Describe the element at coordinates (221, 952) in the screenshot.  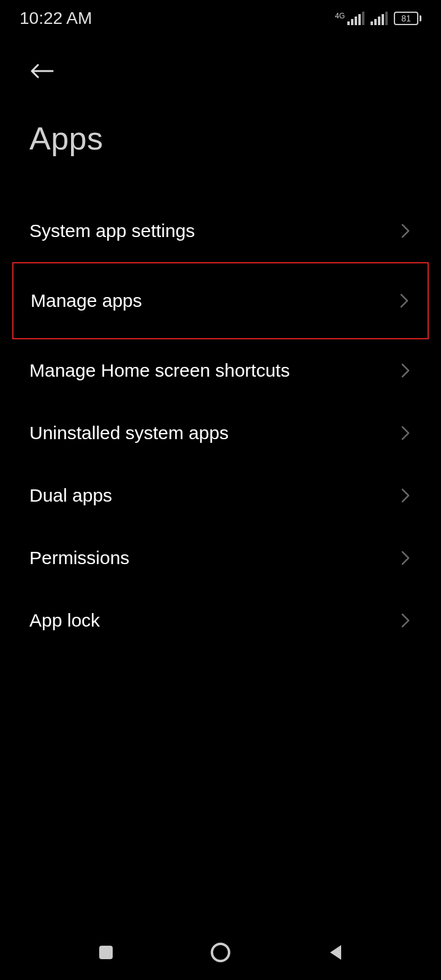
I see `circle-icon` at that location.